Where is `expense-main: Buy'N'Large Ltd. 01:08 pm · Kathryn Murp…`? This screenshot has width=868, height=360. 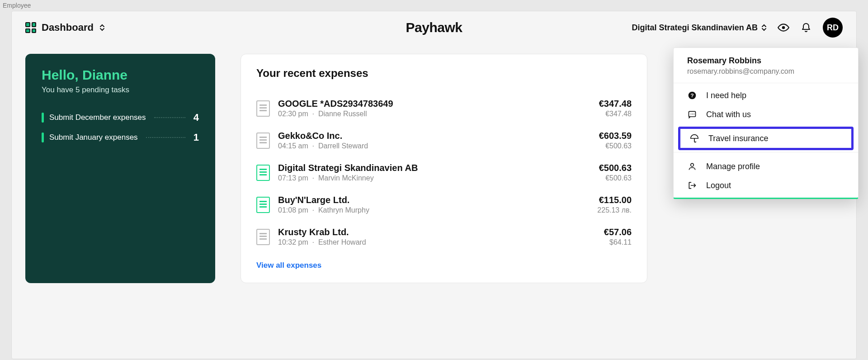 expense-main: Buy'N'Large Ltd. 01:08 pm · Kathryn Murp… is located at coordinates (434, 204).